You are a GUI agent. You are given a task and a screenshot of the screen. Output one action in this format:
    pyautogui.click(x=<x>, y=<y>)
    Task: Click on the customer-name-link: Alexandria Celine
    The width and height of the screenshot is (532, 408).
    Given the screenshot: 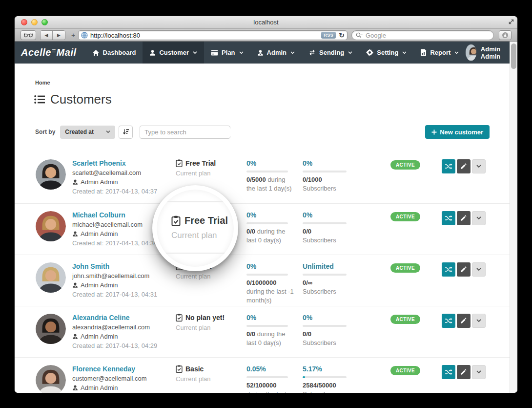 What is the action you would take?
    pyautogui.click(x=124, y=318)
    